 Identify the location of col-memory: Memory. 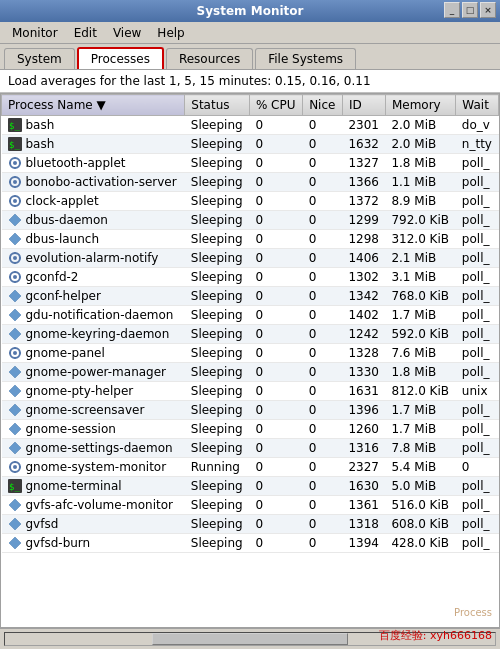
(420, 106).